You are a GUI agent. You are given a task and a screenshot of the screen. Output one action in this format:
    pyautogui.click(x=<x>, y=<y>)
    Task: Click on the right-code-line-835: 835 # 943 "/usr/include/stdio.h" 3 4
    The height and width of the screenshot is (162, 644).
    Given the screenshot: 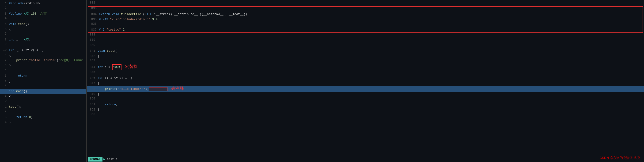 What is the action you would take?
    pyautogui.click(x=366, y=20)
    